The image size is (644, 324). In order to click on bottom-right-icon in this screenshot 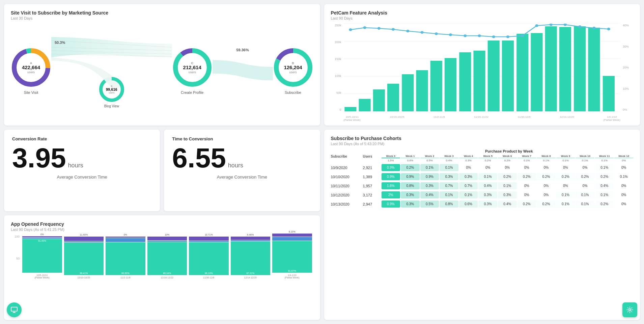, I will do `click(630, 310)`.